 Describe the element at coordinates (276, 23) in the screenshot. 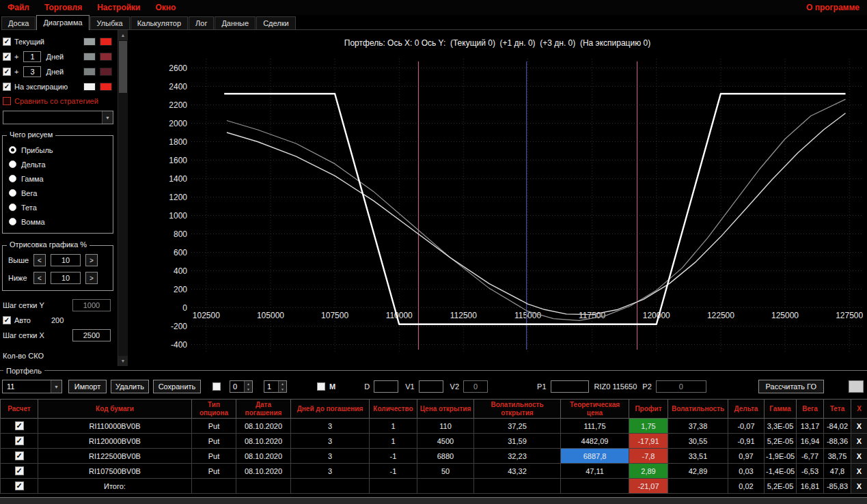

I see `tab-Сделки: Сделки` at that location.